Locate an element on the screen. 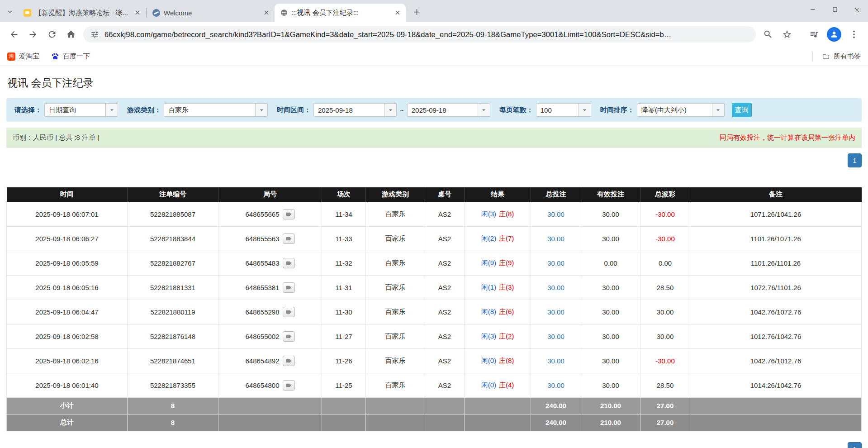 The image size is (868, 448). date-end-select: 2025-09-18 is located at coordinates (449, 110).